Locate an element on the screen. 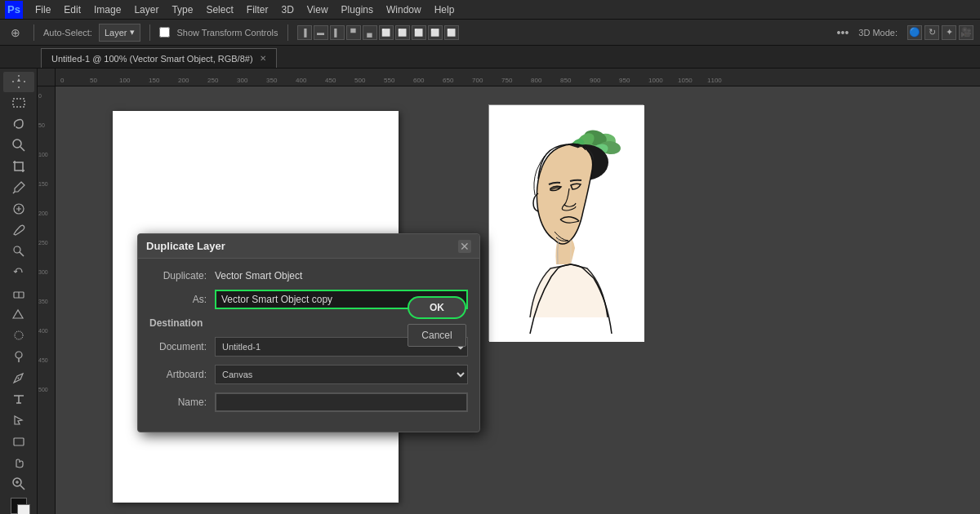 The image size is (980, 514). align-icon-5: ▄ is located at coordinates (370, 33).